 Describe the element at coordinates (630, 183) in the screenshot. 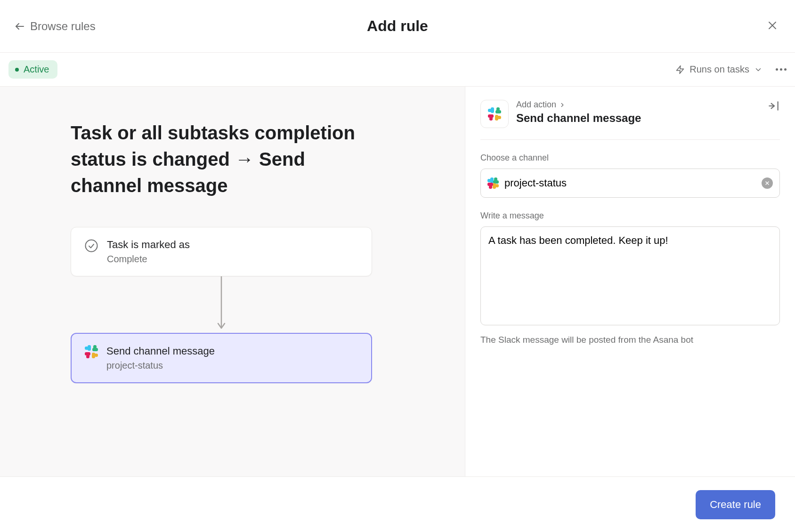

I see `channel-input` at that location.